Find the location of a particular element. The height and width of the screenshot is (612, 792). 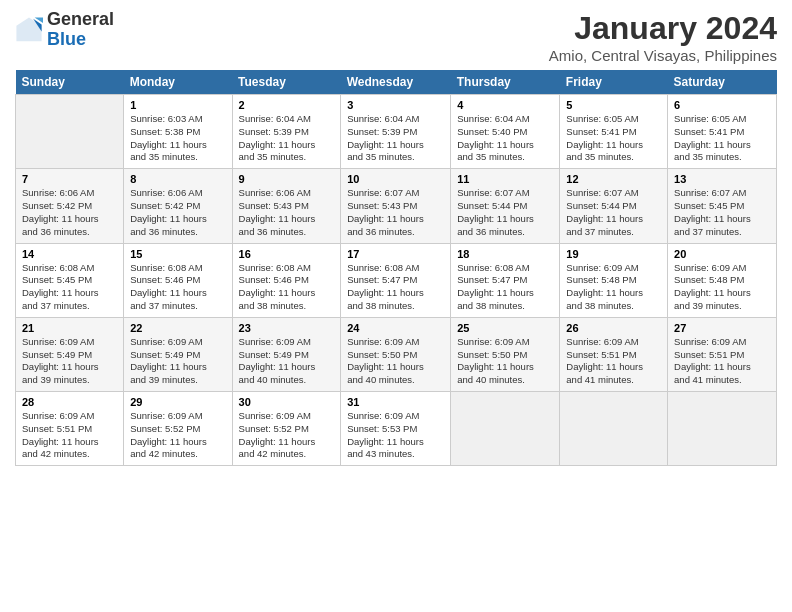

day-number: 20 is located at coordinates (722, 254).